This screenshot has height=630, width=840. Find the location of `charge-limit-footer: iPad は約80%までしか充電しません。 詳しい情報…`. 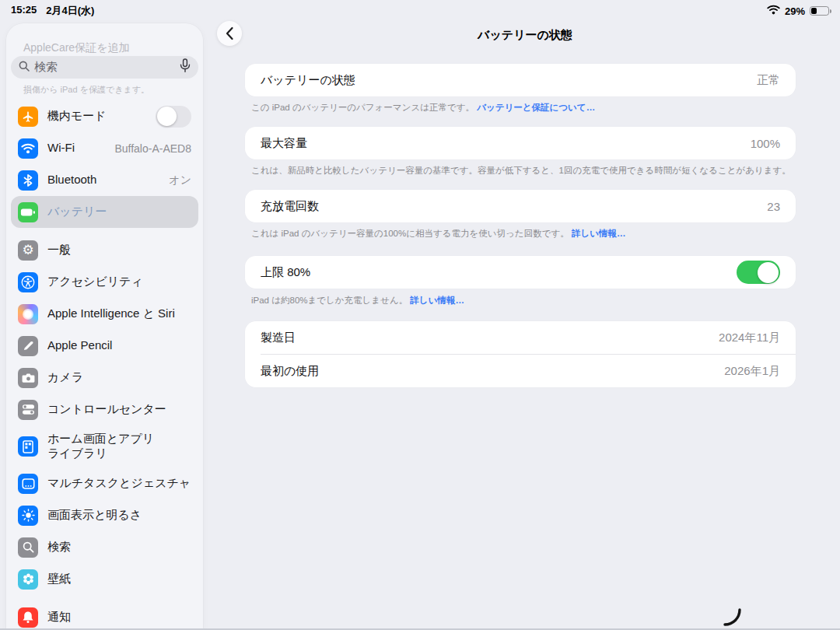

charge-limit-footer: iPad は約80%までしか充電しません。 詳しい情報… is located at coordinates (523, 300).